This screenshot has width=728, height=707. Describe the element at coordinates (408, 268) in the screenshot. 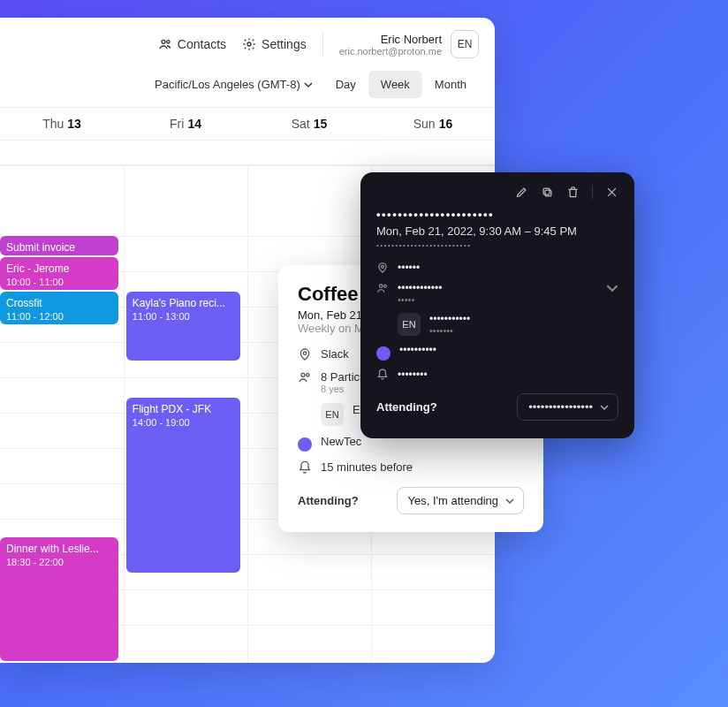

I see `location-value: ••••••` at that location.